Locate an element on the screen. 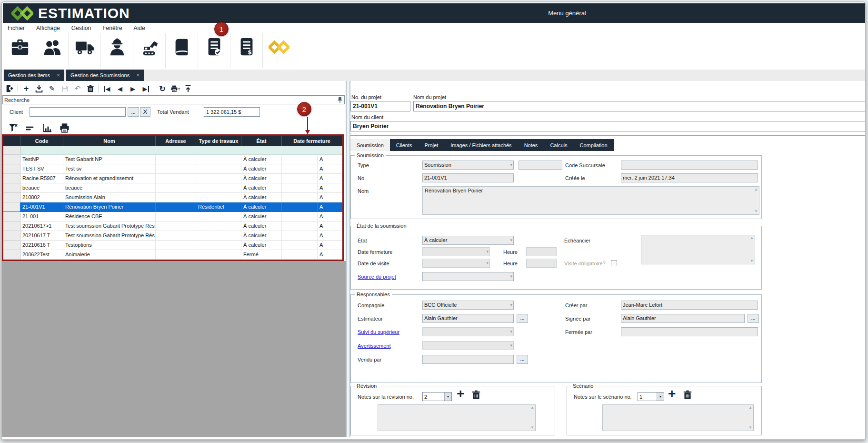  signee-par-field: Alain Gauthier is located at coordinates (683, 318).